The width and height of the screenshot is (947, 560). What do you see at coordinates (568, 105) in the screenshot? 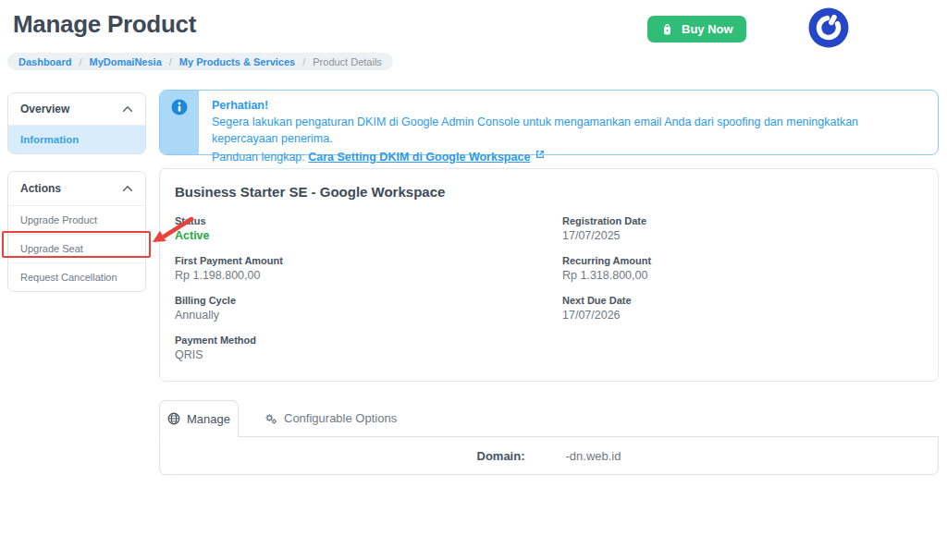
I see `alert-title: Perhatian!` at bounding box center [568, 105].